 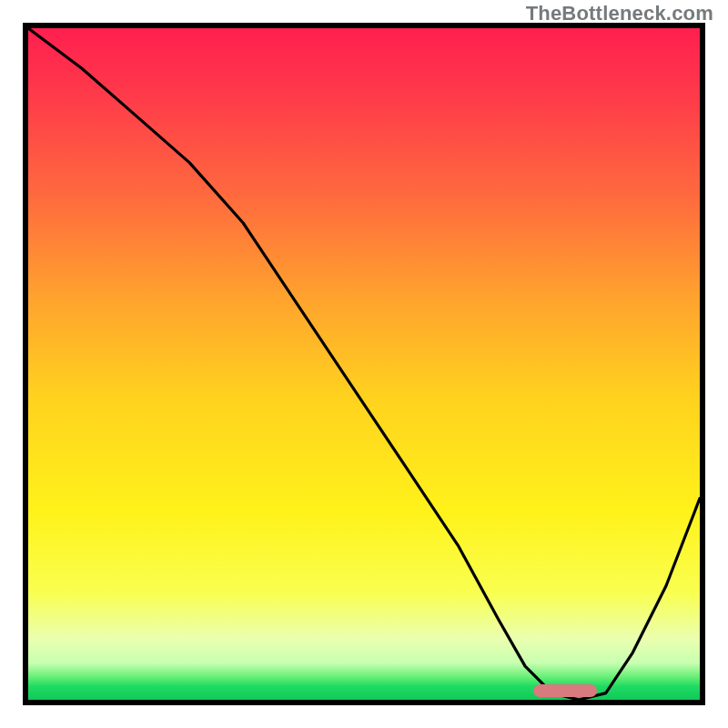 I want to click on optimal-range-marker, so click(x=565, y=691).